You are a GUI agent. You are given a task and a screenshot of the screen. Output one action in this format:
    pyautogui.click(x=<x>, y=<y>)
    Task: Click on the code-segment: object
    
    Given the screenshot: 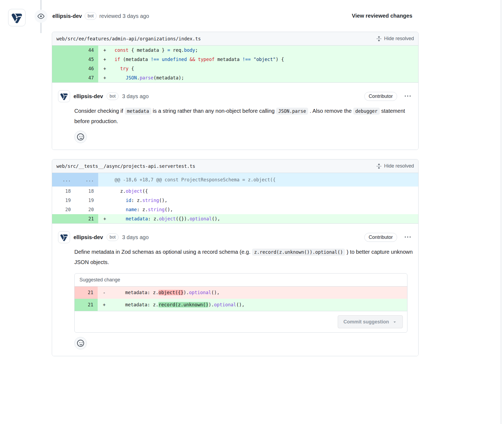 What is the action you would take?
    pyautogui.click(x=167, y=219)
    